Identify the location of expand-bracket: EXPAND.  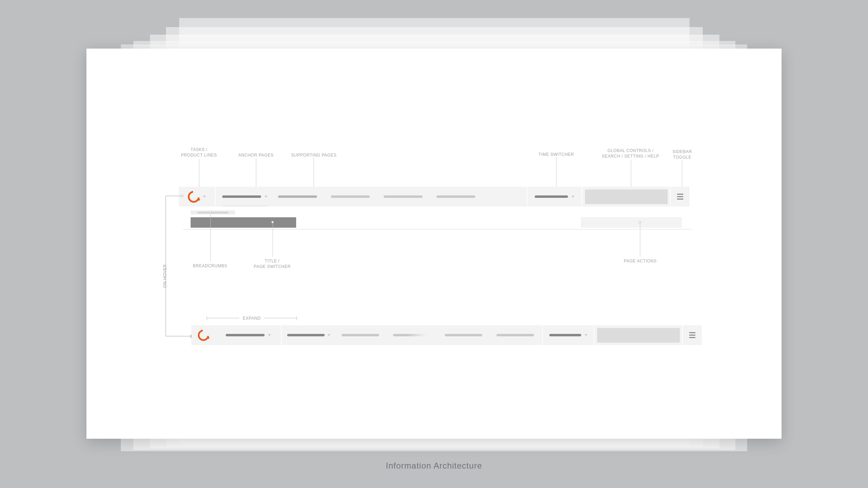
(252, 318).